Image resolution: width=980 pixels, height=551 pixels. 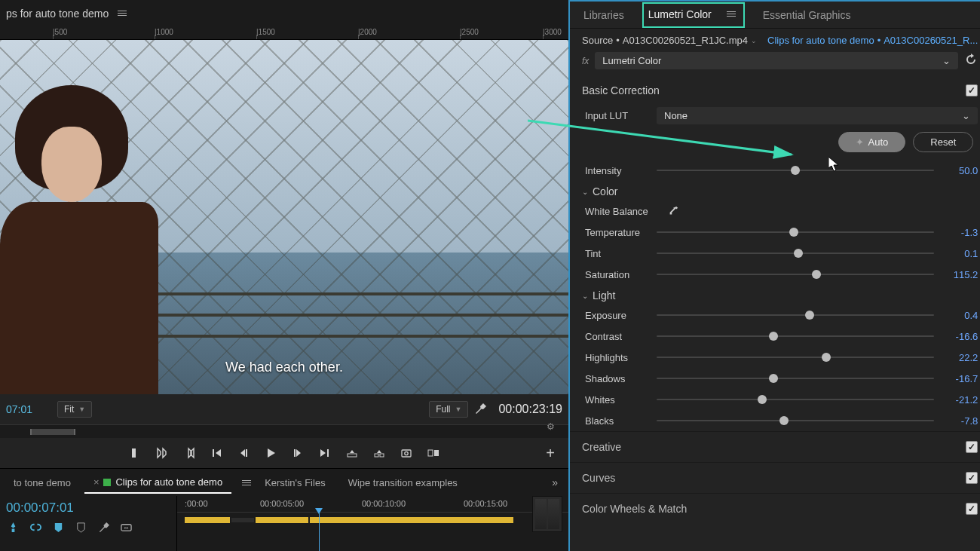 I want to click on linked-selection-icon, so click(x=35, y=527).